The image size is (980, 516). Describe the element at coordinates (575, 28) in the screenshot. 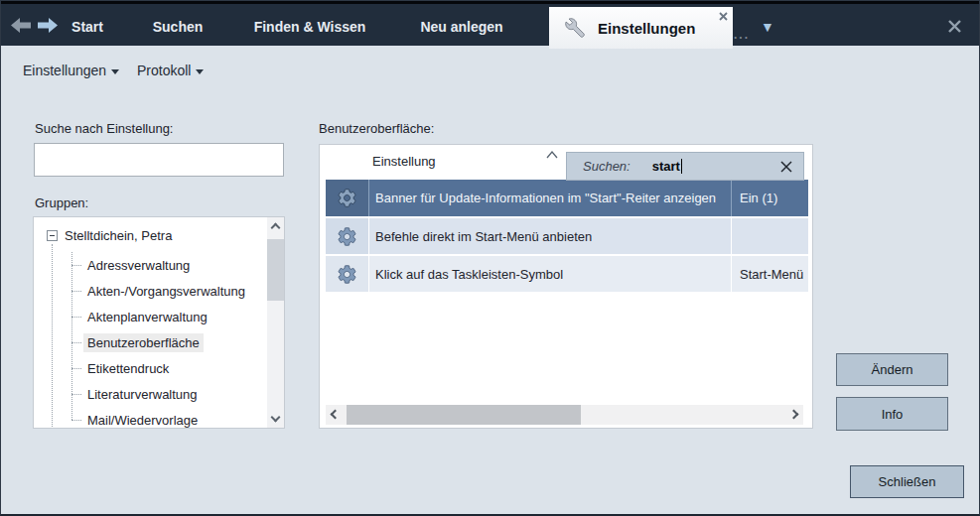

I see `wrench-icon` at that location.